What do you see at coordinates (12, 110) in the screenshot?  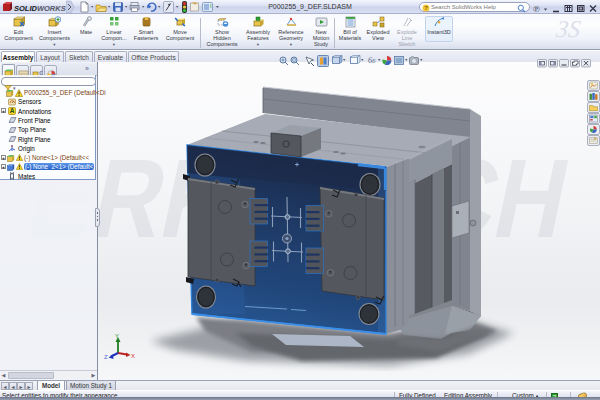 I see `svg-text: A` at bounding box center [12, 110].